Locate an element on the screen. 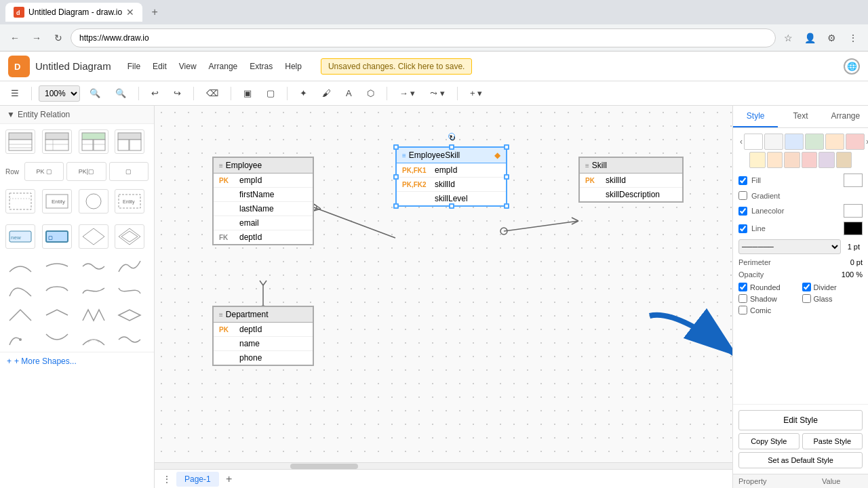  tofront-button: ▣ is located at coordinates (248, 94).